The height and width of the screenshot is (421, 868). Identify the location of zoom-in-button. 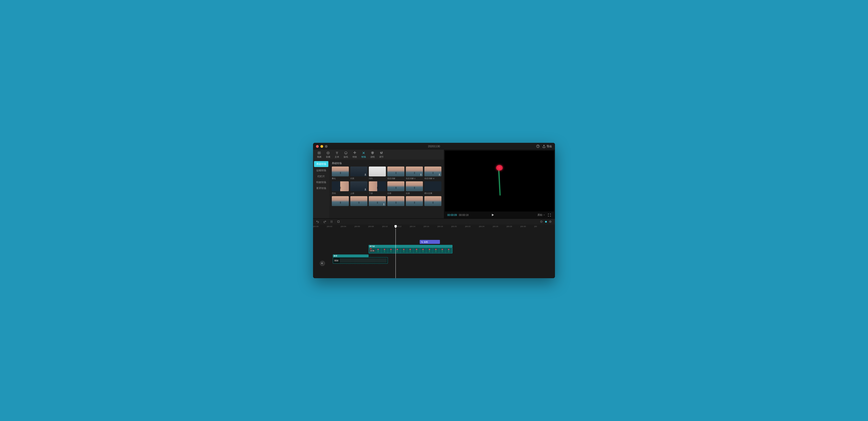
(551, 222).